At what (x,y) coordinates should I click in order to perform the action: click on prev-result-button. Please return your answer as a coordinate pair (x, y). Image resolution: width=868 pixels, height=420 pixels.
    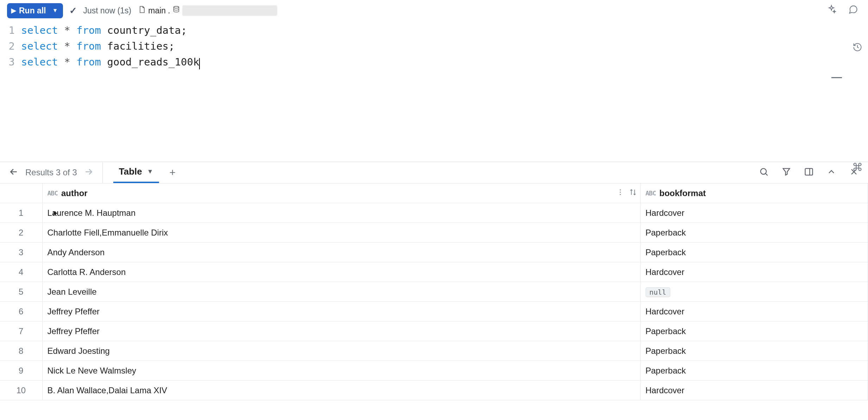
    Looking at the image, I should click on (14, 173).